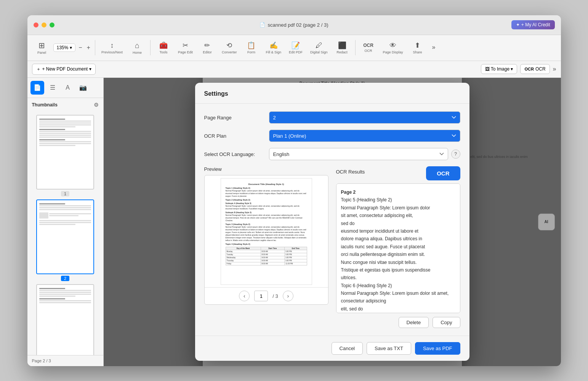 The height and width of the screenshot is (381, 588). What do you see at coordinates (80, 48) in the screenshot?
I see `zoom-out-button: −` at bounding box center [80, 48].